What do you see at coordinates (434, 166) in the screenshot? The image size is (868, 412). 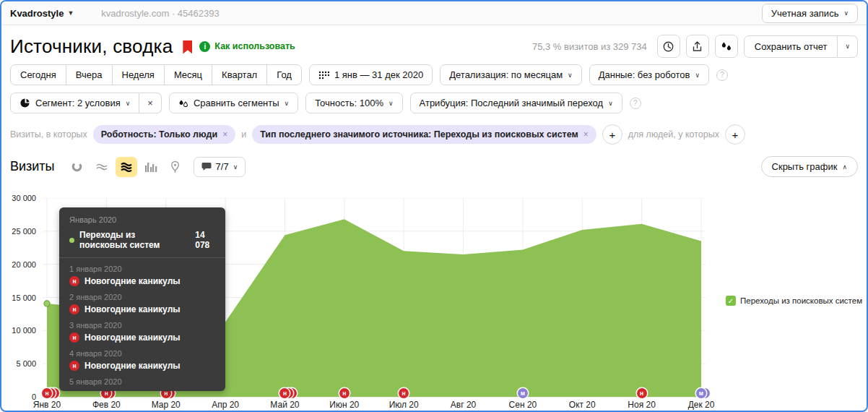 I see `chart-controls-row: Визиты 7/7 ∨ Скрыть график ∧` at bounding box center [434, 166].